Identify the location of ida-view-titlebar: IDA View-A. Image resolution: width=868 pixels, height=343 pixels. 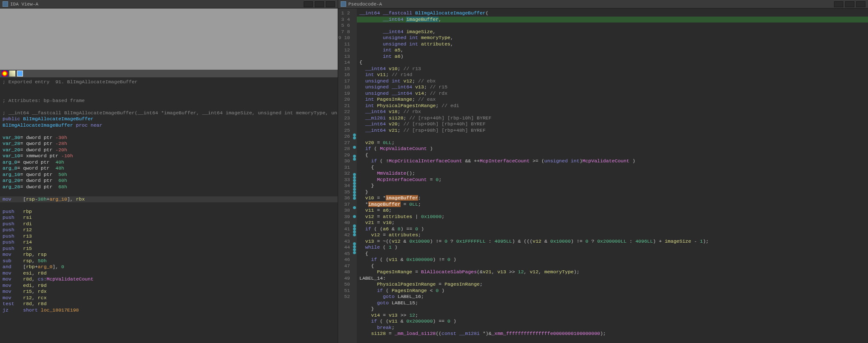
(169, 4).